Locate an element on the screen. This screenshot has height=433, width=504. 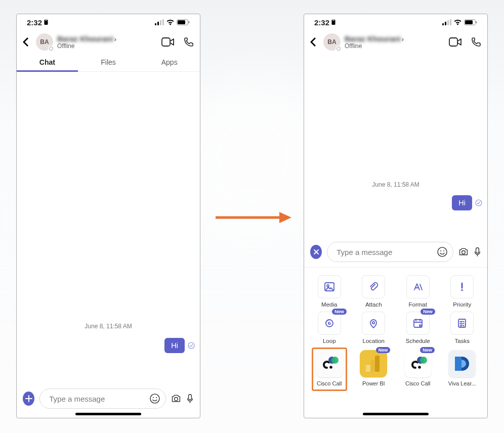
schedule-icon: New is located at coordinates (418, 323).